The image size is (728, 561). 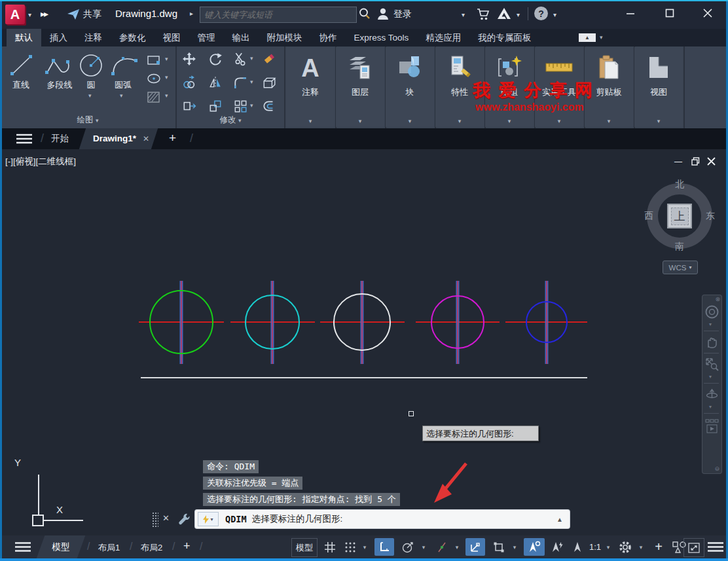 I want to click on polyline-label: 多段线, so click(x=60, y=85).